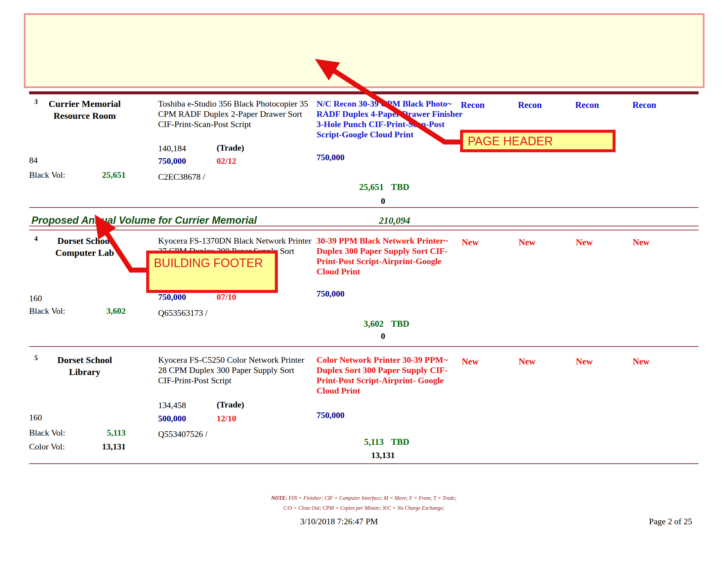 This screenshot has height=563, width=728. Describe the element at coordinates (359, 442) in the screenshot. I see `projected-black-value: 5,113` at that location.